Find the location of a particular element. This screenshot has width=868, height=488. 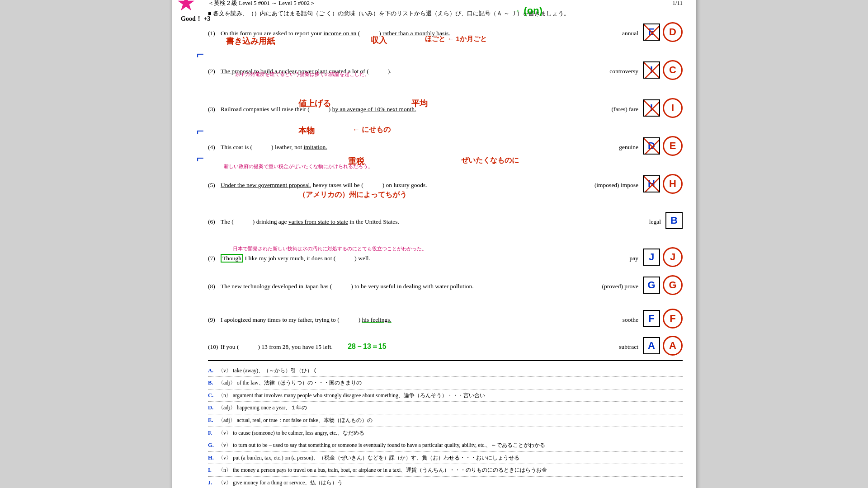

vocab-text-d: 〈adj〉 happening once a year、１年の is located at coordinates (262, 408).